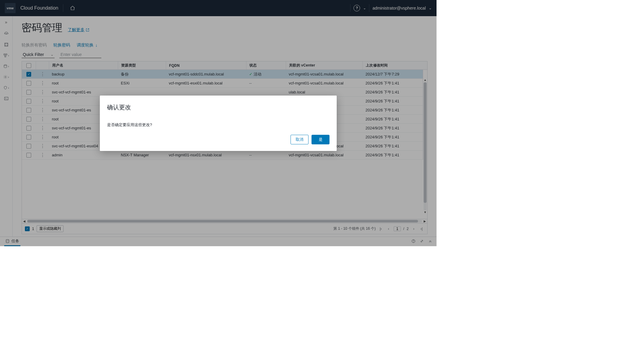 This screenshot has height=363, width=644. I want to click on cancel-button: 取消, so click(300, 140).